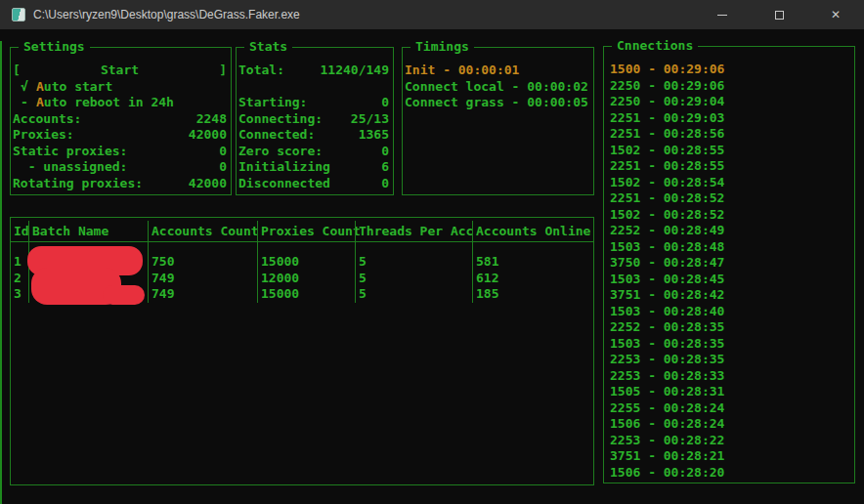 This screenshot has height=504, width=864. Describe the element at coordinates (732, 295) in the screenshot. I see `connection-entry: 3751 - 00:28:42` at that location.